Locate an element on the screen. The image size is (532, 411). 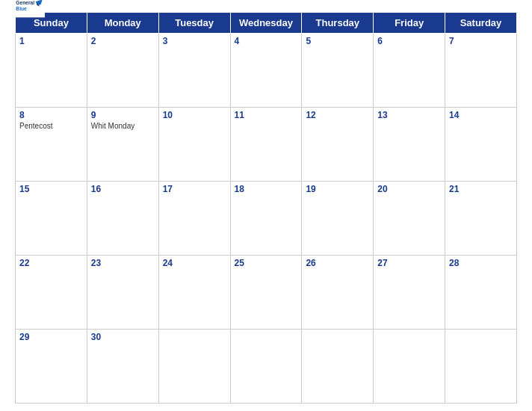
day-number: 17 is located at coordinates (194, 189).